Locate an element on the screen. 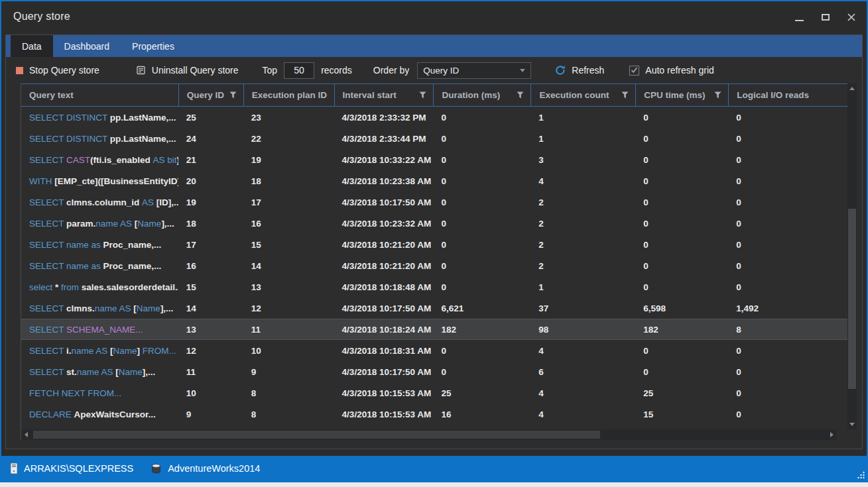 The height and width of the screenshot is (487, 868). column-header-cpu-time-ms-: CPU time (ms) is located at coordinates (682, 95).